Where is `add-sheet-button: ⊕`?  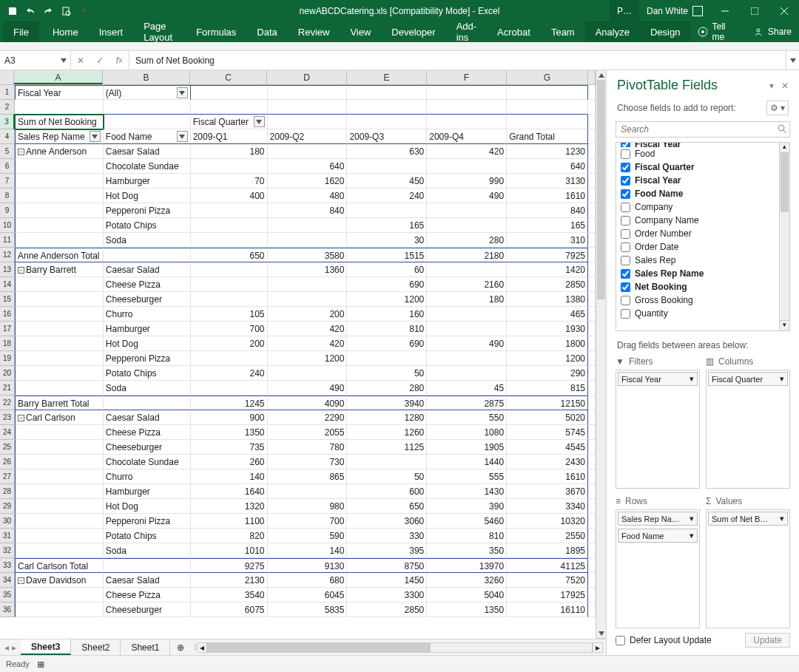 add-sheet-button: ⊕ is located at coordinates (181, 648).